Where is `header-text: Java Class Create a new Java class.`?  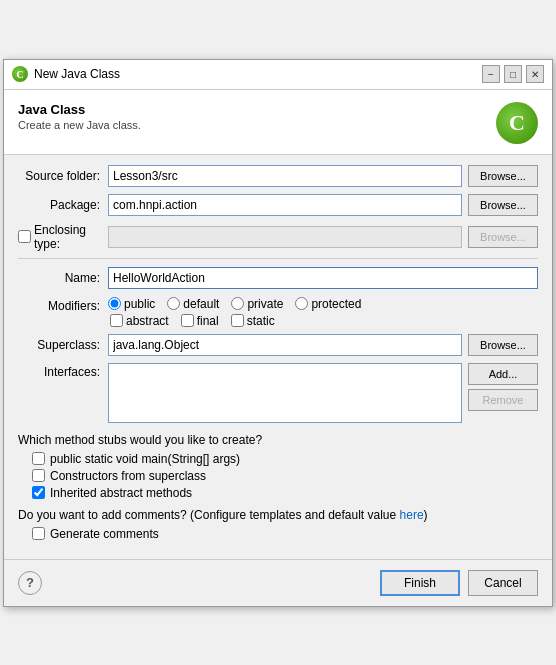 header-text: Java Class Create a new Java class. is located at coordinates (80, 116).